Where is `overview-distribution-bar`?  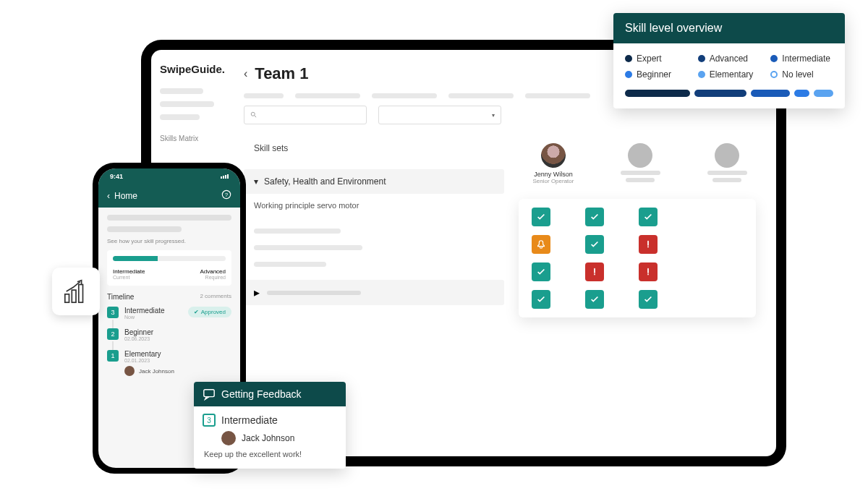
overview-distribution-bar is located at coordinates (729, 93).